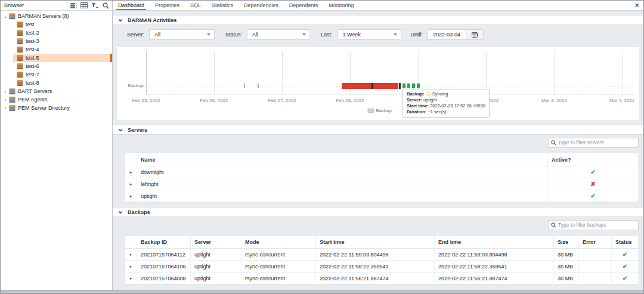 Image resolution: width=644 pixels, height=294 pixels. What do you see at coordinates (566, 242) in the screenshot?
I see `column-header-size: Size` at bounding box center [566, 242].